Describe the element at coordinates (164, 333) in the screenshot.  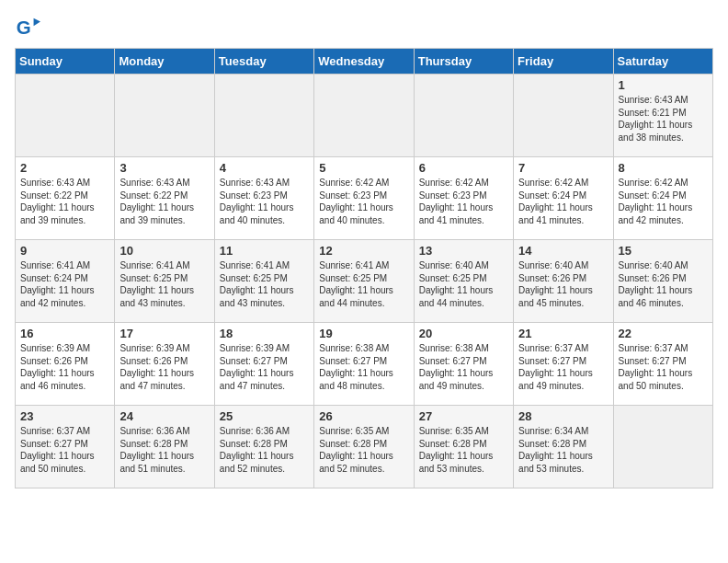
I see `day-number: 17` at that location.